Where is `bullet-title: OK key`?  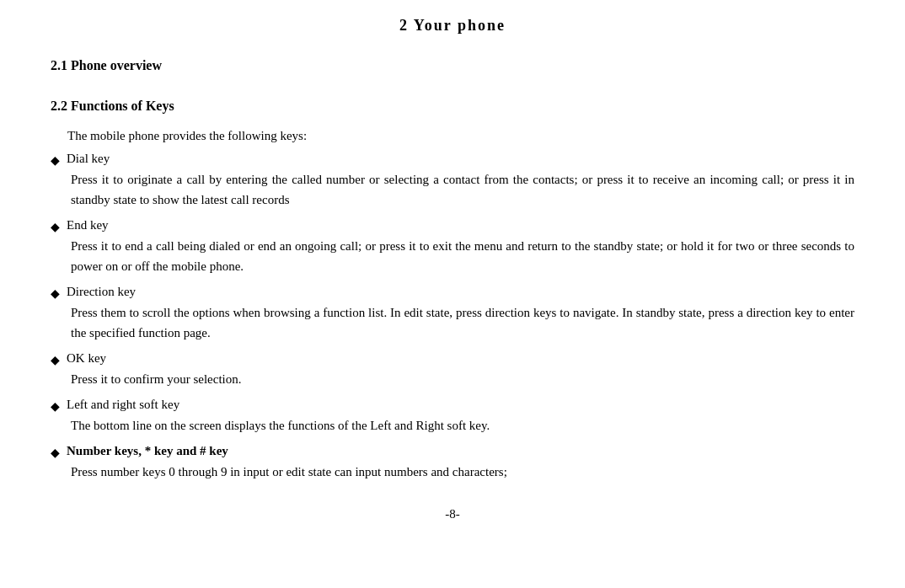 bullet-title: OK key is located at coordinates (86, 359).